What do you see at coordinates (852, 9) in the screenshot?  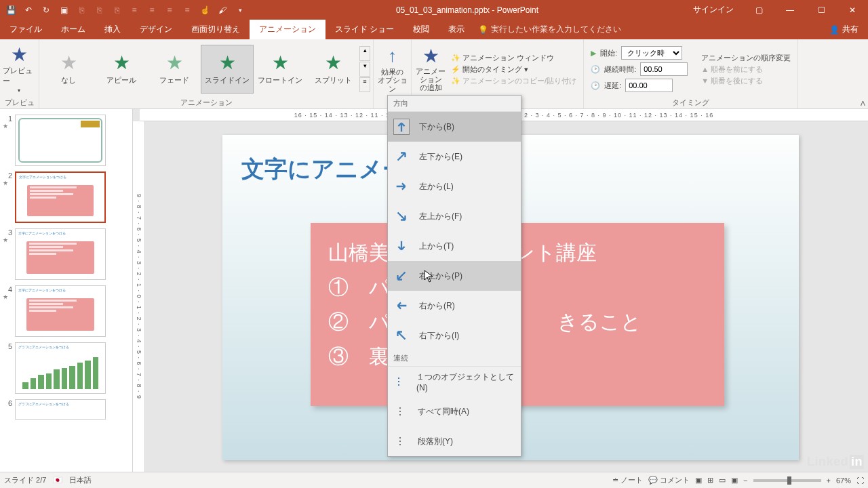 I see `close-icon: ✕` at bounding box center [852, 9].